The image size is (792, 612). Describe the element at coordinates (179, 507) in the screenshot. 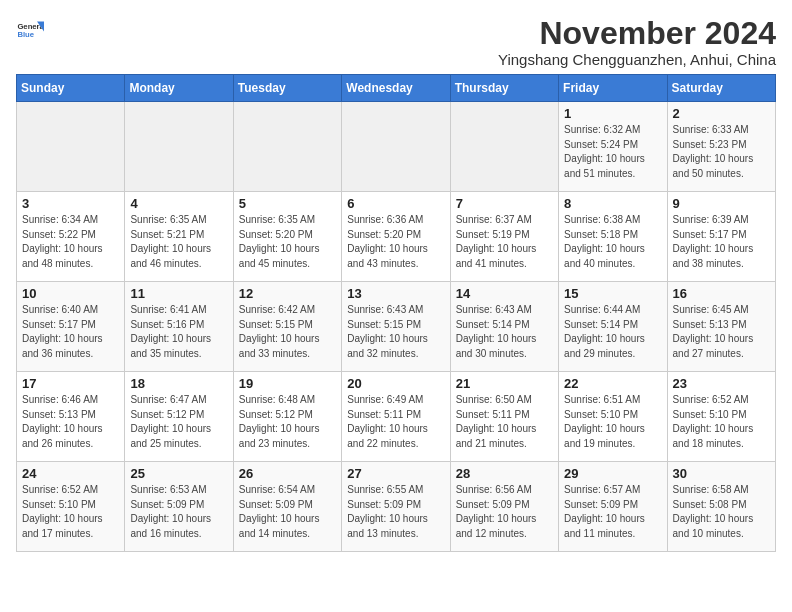

I see `calendar-cell: 25Sunrise: 6:53 AM Sunset: 5:09 PM Dayli…` at that location.